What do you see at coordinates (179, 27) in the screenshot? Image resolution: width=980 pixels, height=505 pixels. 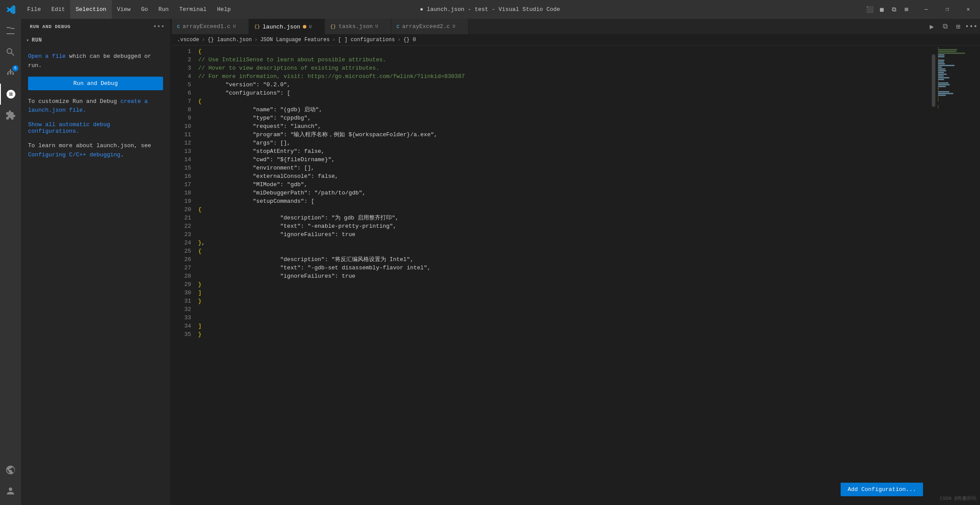 I see `tab-c-icon: C` at bounding box center [179, 27].